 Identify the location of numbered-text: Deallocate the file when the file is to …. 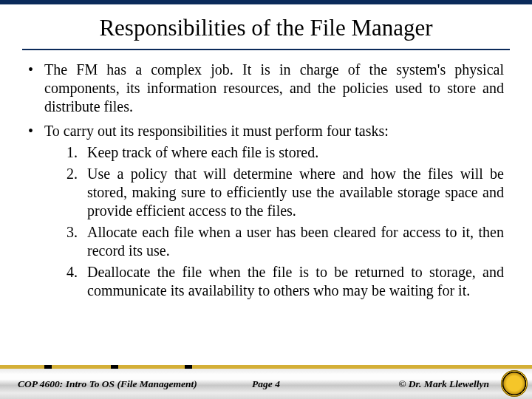
(296, 281).